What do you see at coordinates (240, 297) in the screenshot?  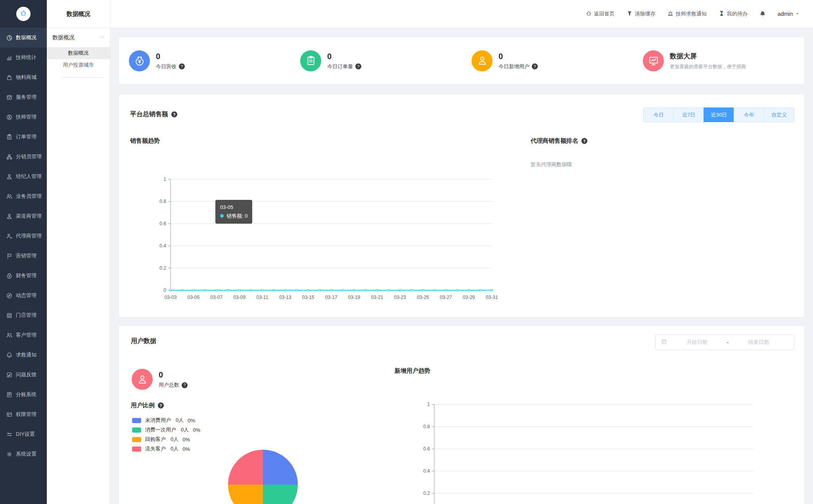 I see `svg-text: 03-09` at bounding box center [240, 297].